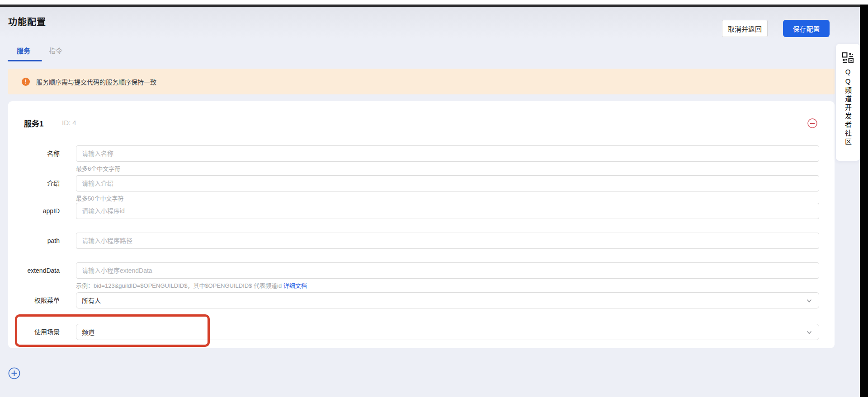 The width and height of the screenshot is (868, 397). I want to click on form-row-name: 名称, so click(421, 154).